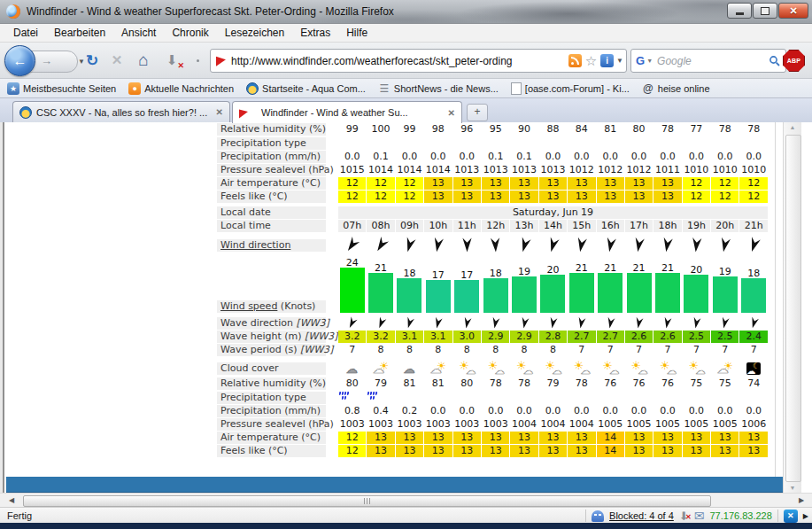 The height and width of the screenshot is (529, 812). What do you see at coordinates (406, 110) in the screenshot?
I see `tab-strip: CSC XXXV - Na, alles so fresh hier?! ...…` at bounding box center [406, 110].